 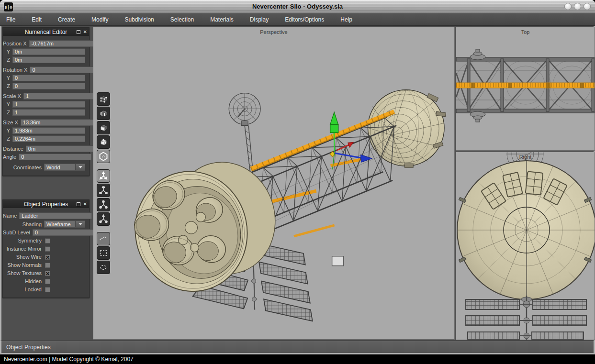 I want to click on menu-modify: Modify, so click(x=104, y=20).